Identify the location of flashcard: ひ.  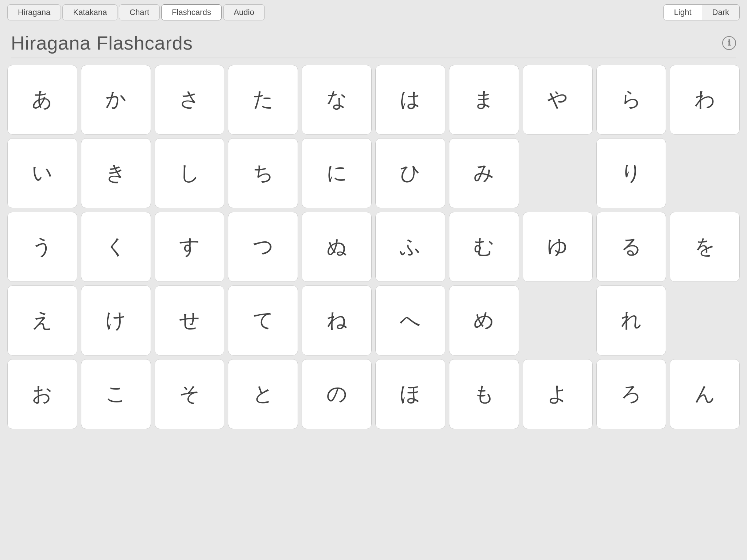
(410, 173).